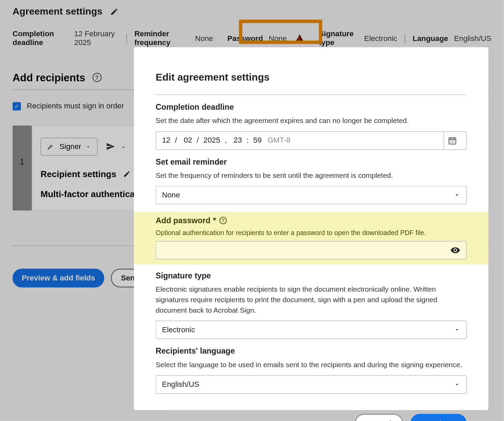 The image size is (504, 421). Describe the element at coordinates (311, 276) in the screenshot. I see `signature-type-field-label: Signature type` at that location.